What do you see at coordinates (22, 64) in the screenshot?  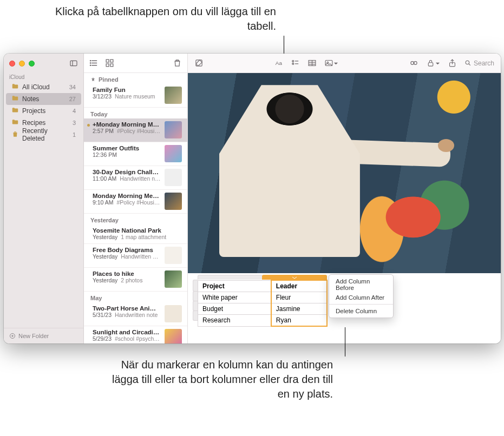 I see `window-controls` at bounding box center [22, 64].